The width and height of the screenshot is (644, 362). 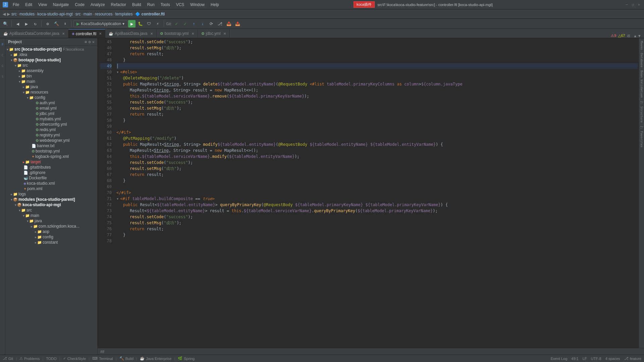 I want to click on tree-otherconfig-yml: ⚙ otherconfig.yml, so click(x=51, y=124).